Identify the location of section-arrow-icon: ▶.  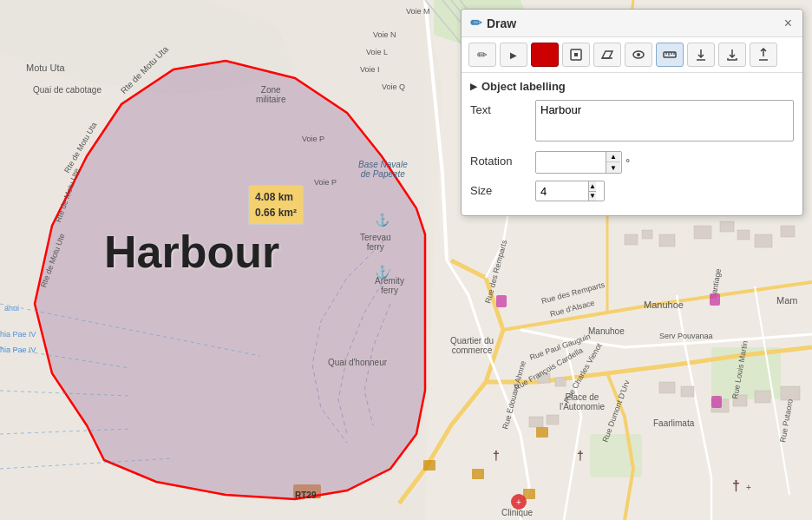
(474, 87).